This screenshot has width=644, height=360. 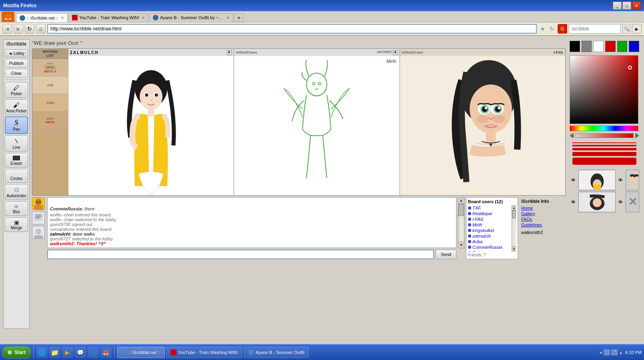 What do you see at coordinates (41, 29) in the screenshot?
I see `home-button: ⌂` at bounding box center [41, 29].